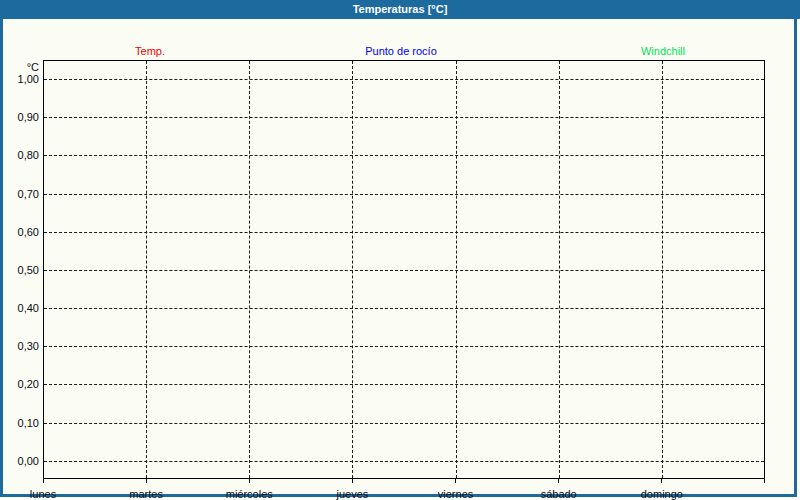 The width and height of the screenshot is (800, 500). What do you see at coordinates (559, 494) in the screenshot?
I see `x-day-label: sábado` at bounding box center [559, 494].